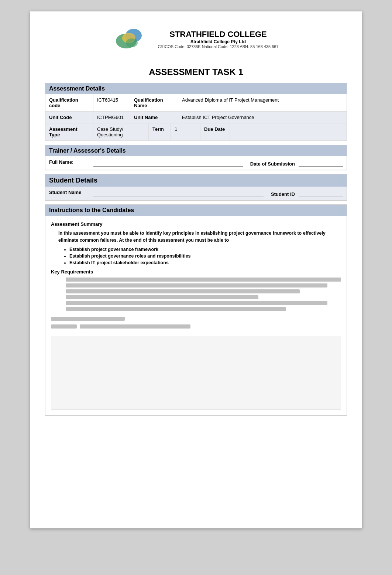  Describe the element at coordinates (121, 132) in the screenshot. I see `assessment-type-value: Case Study/ Questioning` at that location.